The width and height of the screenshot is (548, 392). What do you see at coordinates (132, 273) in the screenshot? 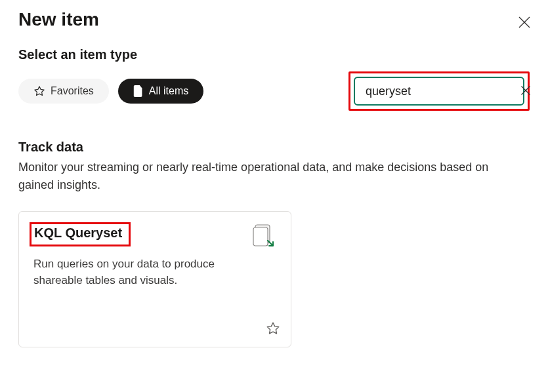
I see `card-description: Run queries on your data to produce shar…` at bounding box center [132, 273].